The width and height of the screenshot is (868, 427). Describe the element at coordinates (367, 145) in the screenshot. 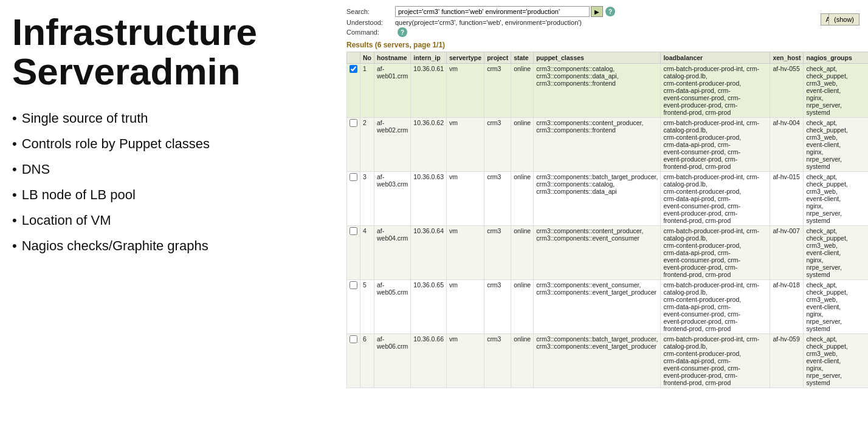

I see `cell-no: 2` at that location.